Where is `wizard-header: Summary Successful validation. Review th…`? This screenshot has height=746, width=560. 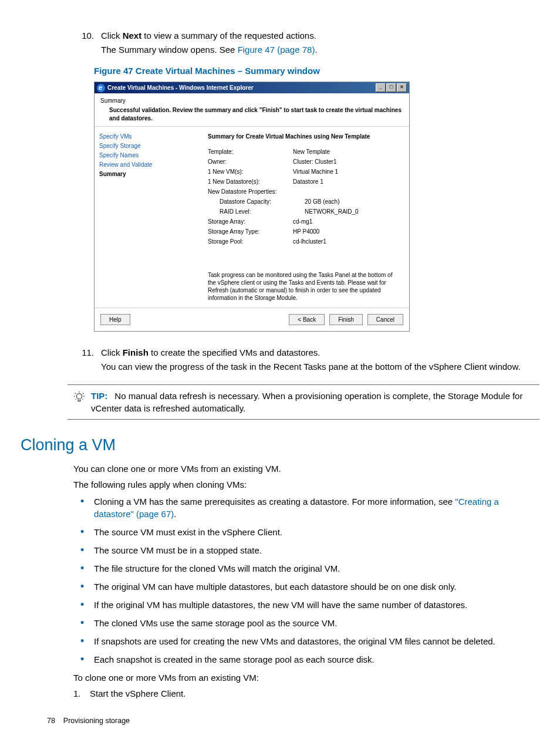 wizard-header: Summary Successful validation. Review th… is located at coordinates (252, 110).